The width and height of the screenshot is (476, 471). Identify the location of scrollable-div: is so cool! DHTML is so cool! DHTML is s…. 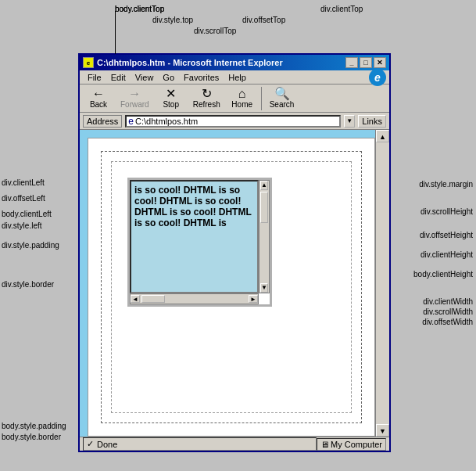
(200, 243).